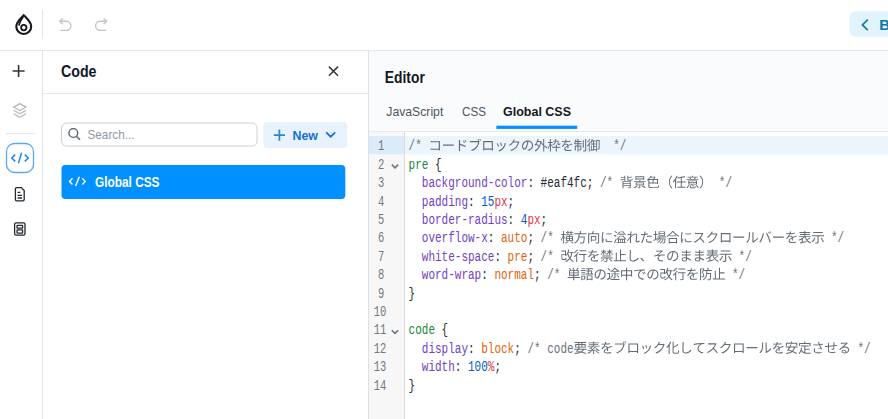 This screenshot has width=888, height=419. I want to click on svg-text: New, so click(306, 136).